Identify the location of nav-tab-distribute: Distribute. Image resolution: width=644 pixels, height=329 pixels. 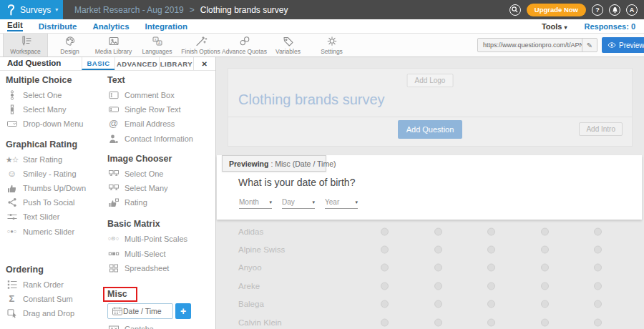
(58, 26).